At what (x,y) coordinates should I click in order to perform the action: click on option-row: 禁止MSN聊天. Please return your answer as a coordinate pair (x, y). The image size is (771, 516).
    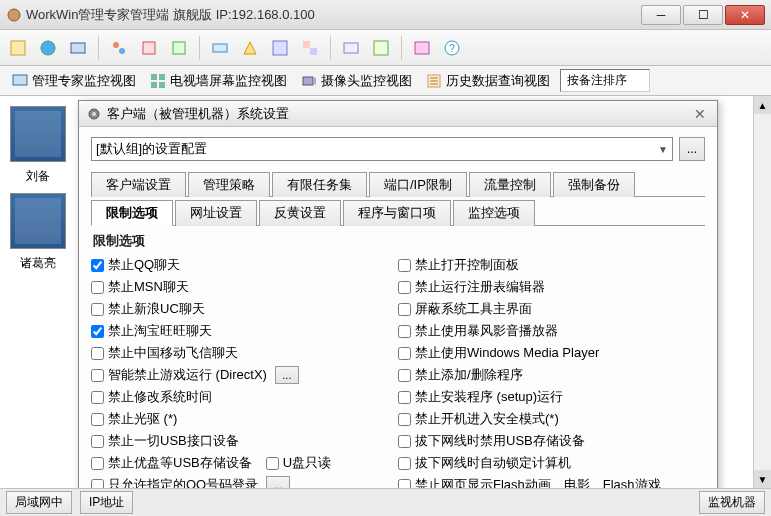
    Looking at the image, I should click on (244, 287).